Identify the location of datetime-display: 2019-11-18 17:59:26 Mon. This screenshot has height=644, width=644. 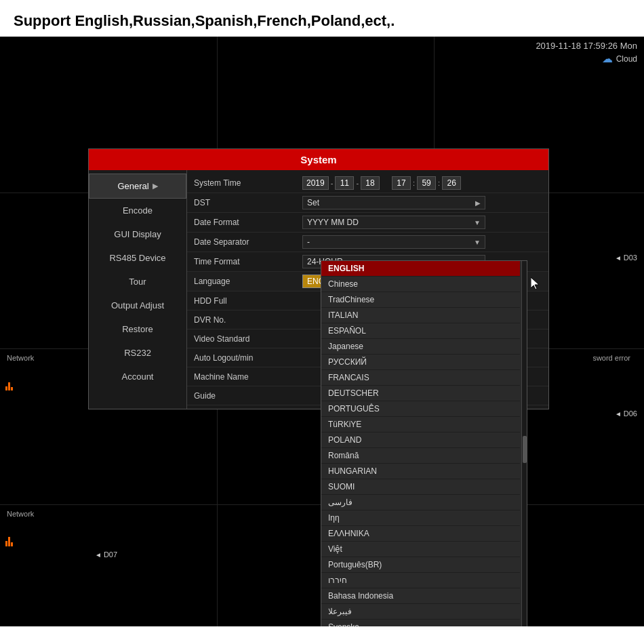
(542, 46).